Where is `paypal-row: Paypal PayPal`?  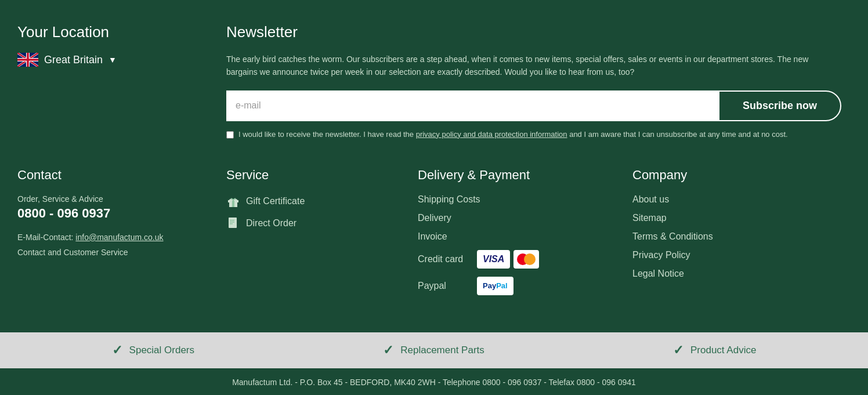
paypal-row: Paypal PayPal is located at coordinates (525, 286).